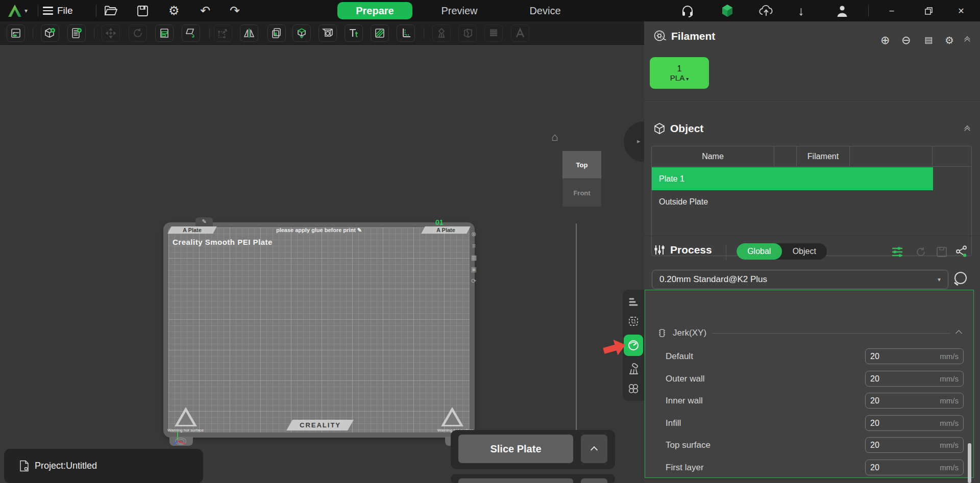 This screenshot has height=483, width=980. What do you see at coordinates (915, 356) in the screenshot?
I see `param-input-default: 20mm/s` at bounding box center [915, 356].